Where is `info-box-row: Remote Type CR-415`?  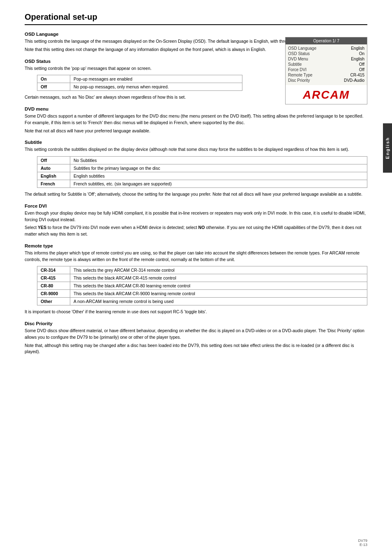
info-box-row: Remote Type CR-415 is located at coordinates (326, 75).